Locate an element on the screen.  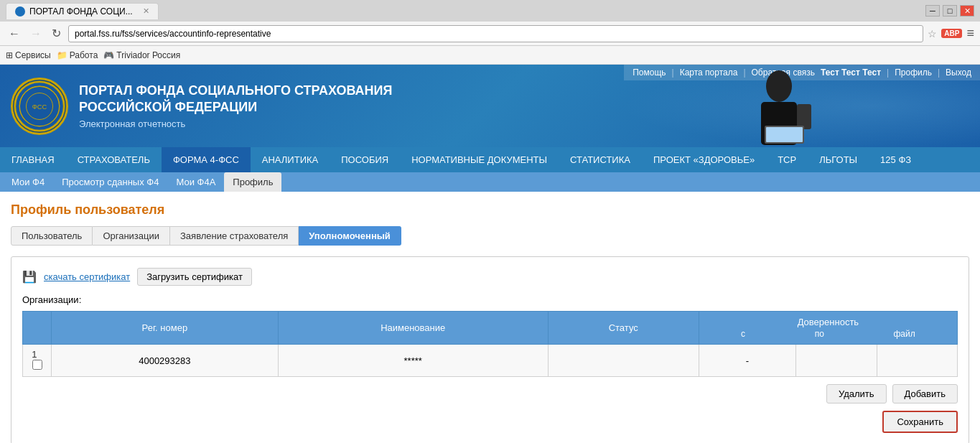
cell-status is located at coordinates (623, 360).